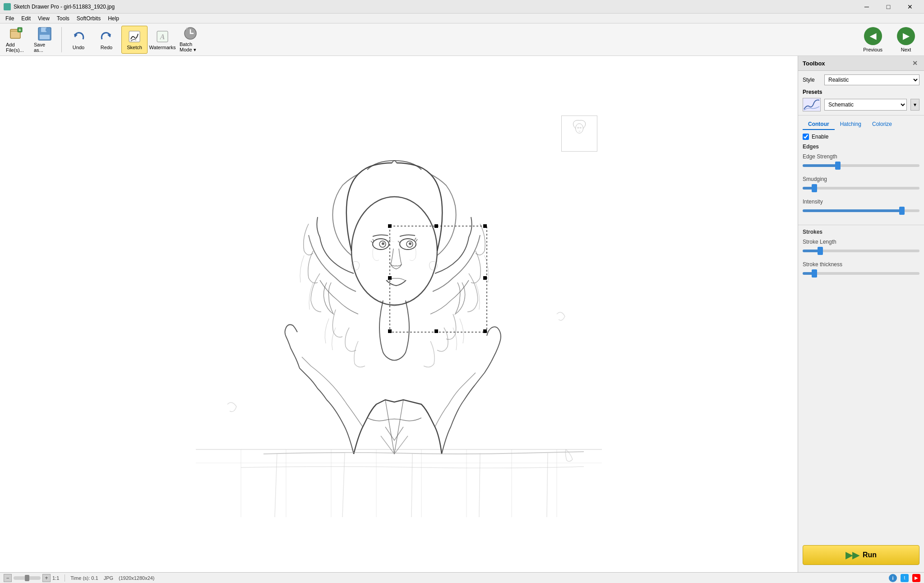  What do you see at coordinates (861, 125) in the screenshot?
I see `tabs-row: Contour Hatching Colorize` at bounding box center [861, 125].